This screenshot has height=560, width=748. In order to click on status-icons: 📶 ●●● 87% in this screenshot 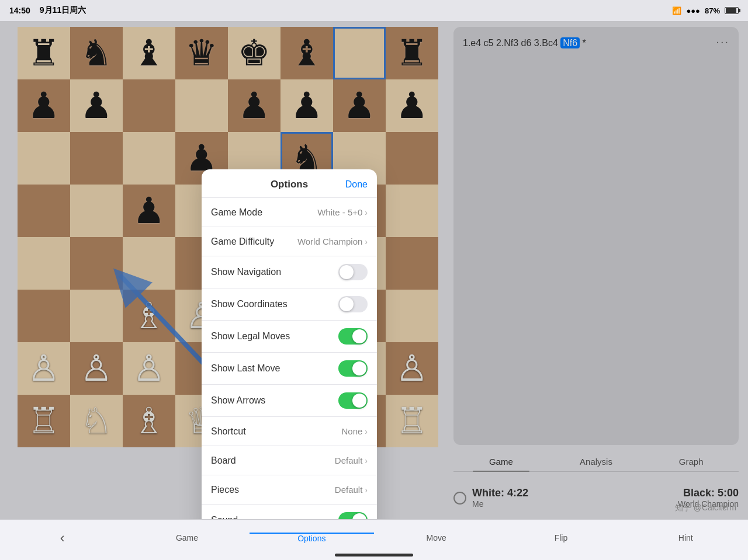, I will do `click(705, 11)`.